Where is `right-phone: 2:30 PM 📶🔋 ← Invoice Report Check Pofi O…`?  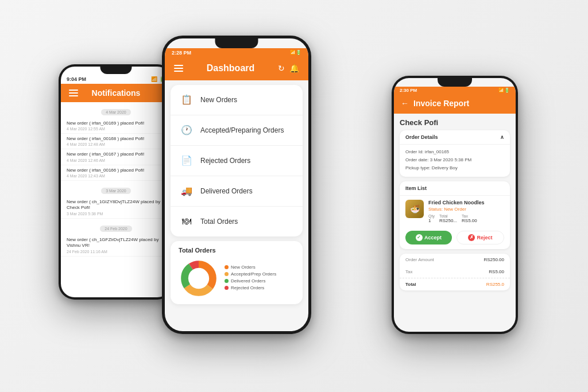
right-phone: 2:30 PM 📶🔋 ← Invoice Report Check Pofi O… is located at coordinates (455, 205).